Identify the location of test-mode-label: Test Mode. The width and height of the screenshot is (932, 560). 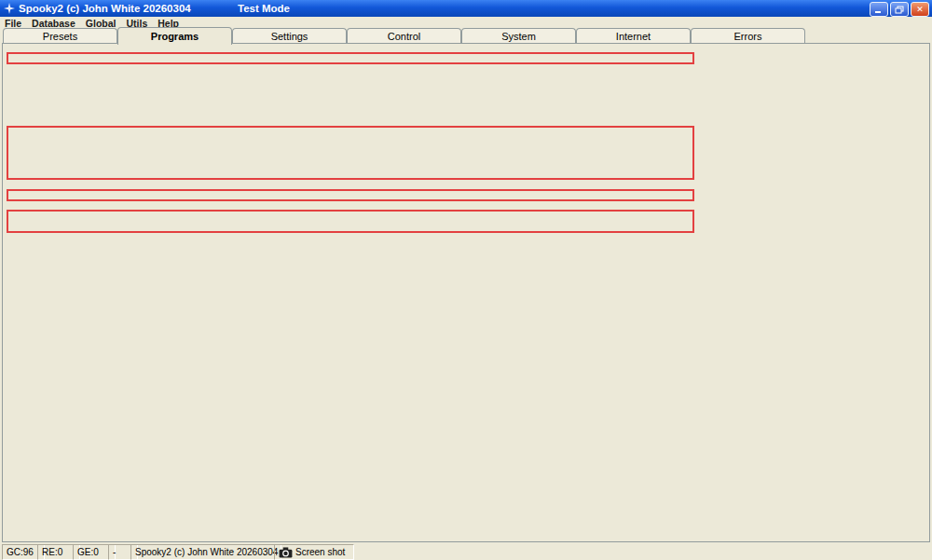
(264, 8).